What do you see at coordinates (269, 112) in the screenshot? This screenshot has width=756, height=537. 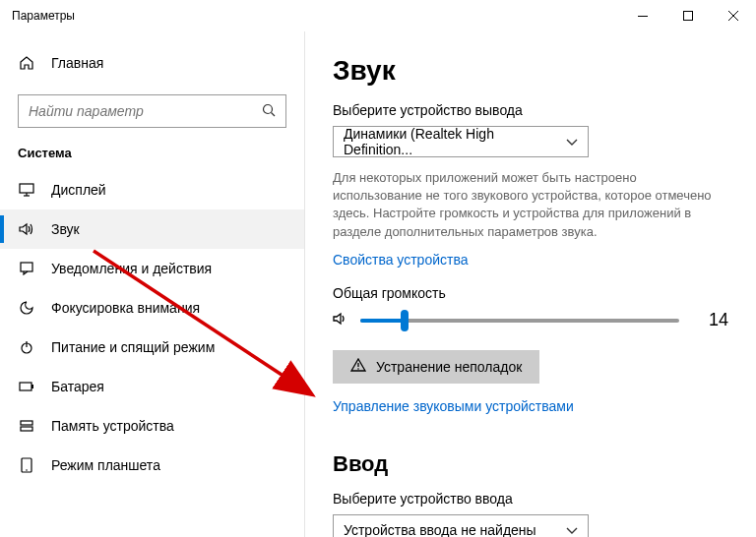 I see `search-icon` at bounding box center [269, 112].